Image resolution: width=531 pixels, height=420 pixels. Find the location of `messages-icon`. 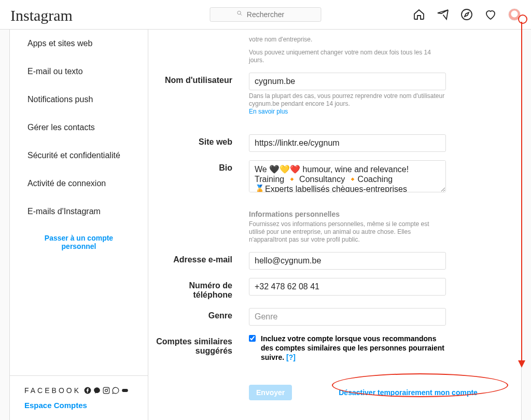

messages-icon is located at coordinates (443, 15).